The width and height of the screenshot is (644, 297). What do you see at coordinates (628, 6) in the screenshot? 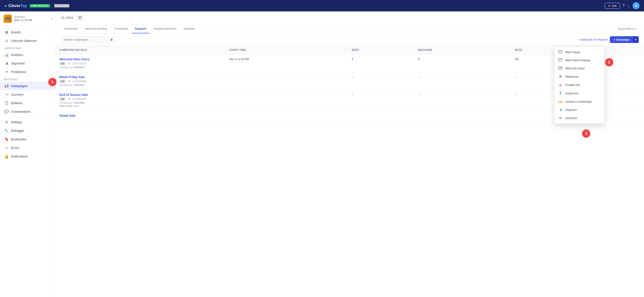
I see `nav-dropdown-arrow: ⌄` at bounding box center [628, 6].